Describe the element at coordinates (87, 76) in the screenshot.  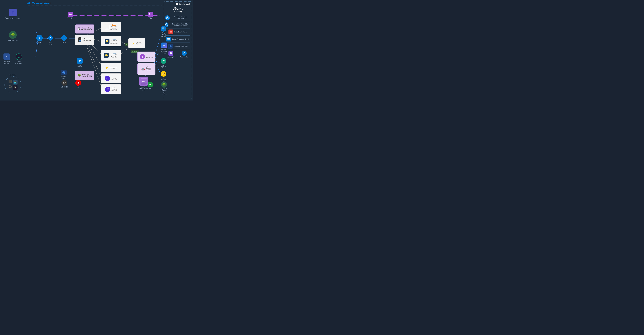
I see `miyagi-plugin-label: Miyagi ChatGPTplugin (SK Skill)` at that location.